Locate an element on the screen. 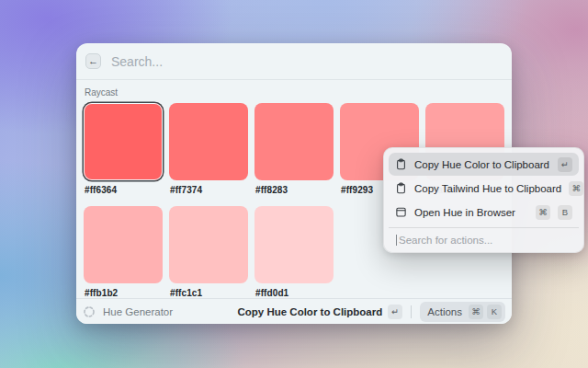  swatch-hex-label: #ff7374 is located at coordinates (209, 190).